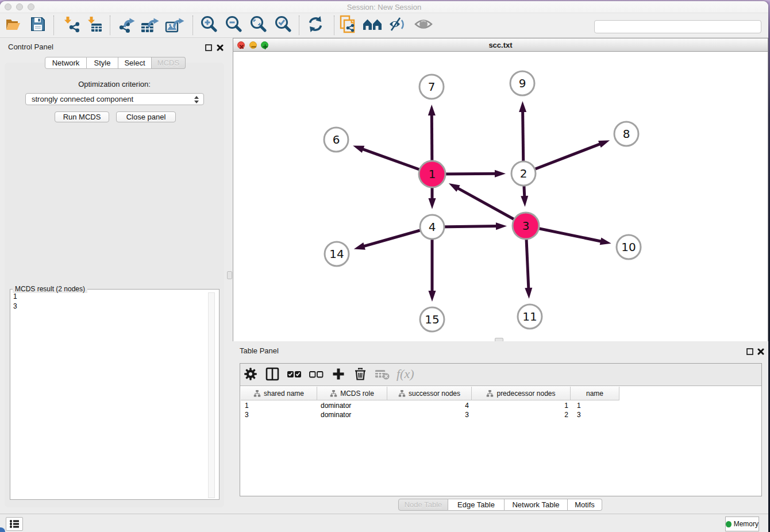 This screenshot has height=532, width=770. What do you see at coordinates (557, 406) in the screenshot?
I see `cell-predecessor-nodes: 1` at bounding box center [557, 406].